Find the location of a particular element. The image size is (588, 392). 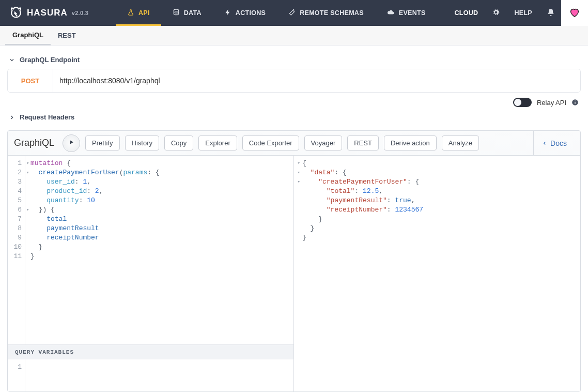

nav-right: CLOUD HELP is located at coordinates (518, 13).